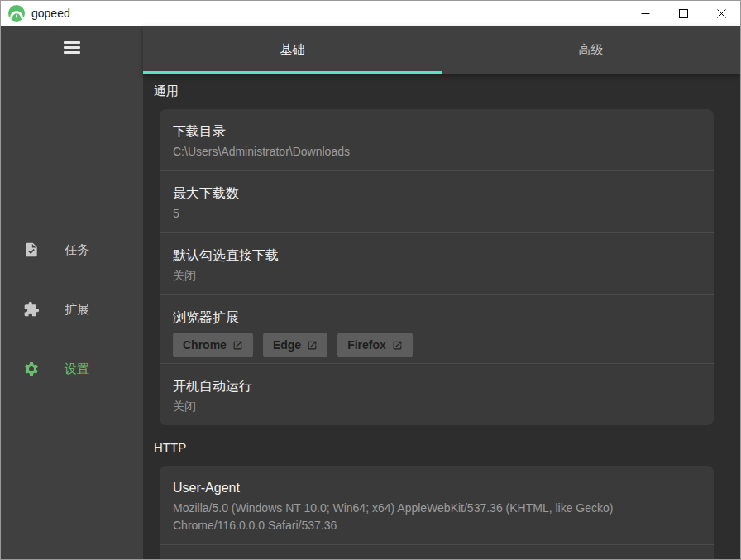  Describe the element at coordinates (31, 250) in the screenshot. I see `task-icon` at that location.